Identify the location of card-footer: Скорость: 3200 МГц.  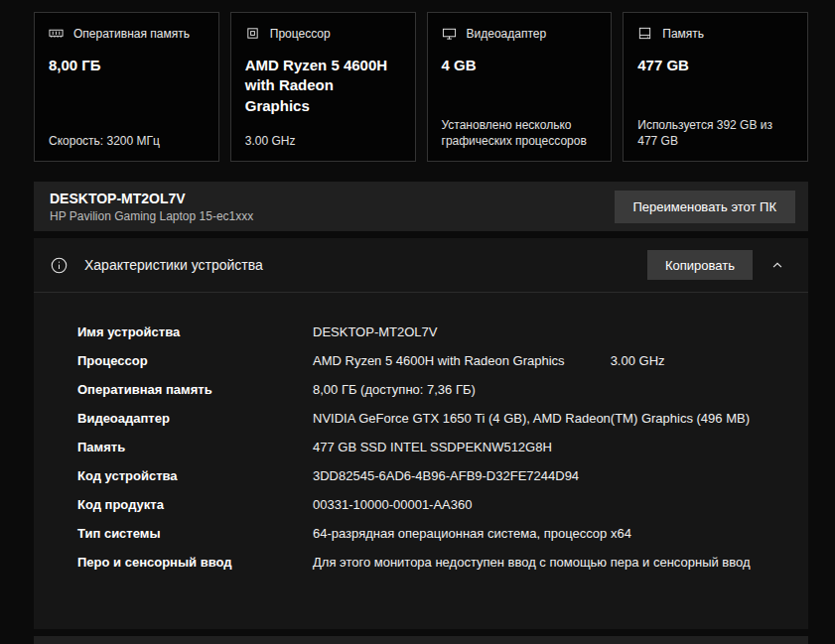
(127, 143).